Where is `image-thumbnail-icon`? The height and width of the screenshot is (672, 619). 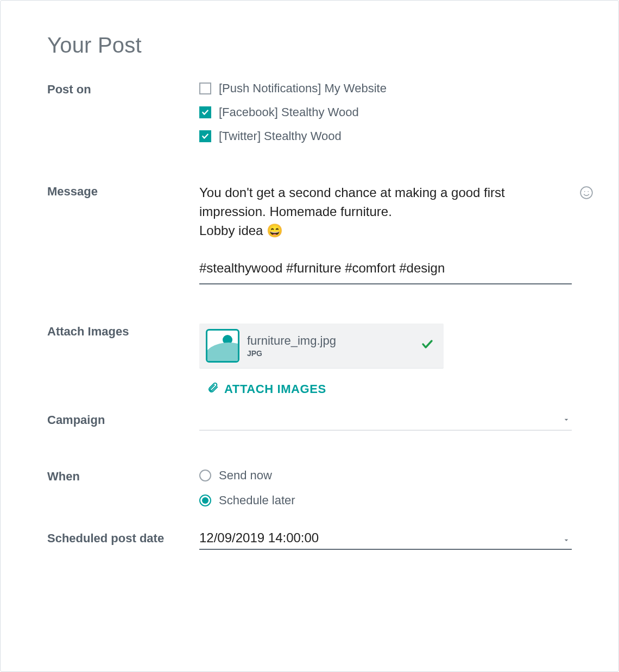 image-thumbnail-icon is located at coordinates (223, 346).